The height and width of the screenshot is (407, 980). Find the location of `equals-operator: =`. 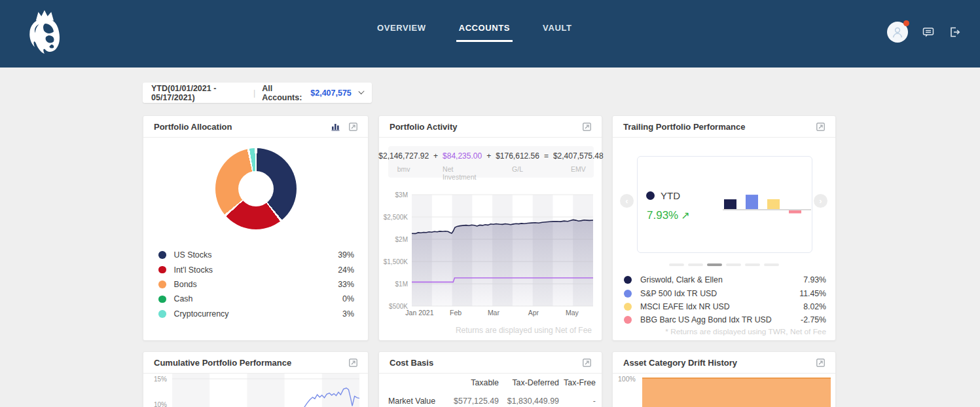

equals-operator: = is located at coordinates (546, 156).